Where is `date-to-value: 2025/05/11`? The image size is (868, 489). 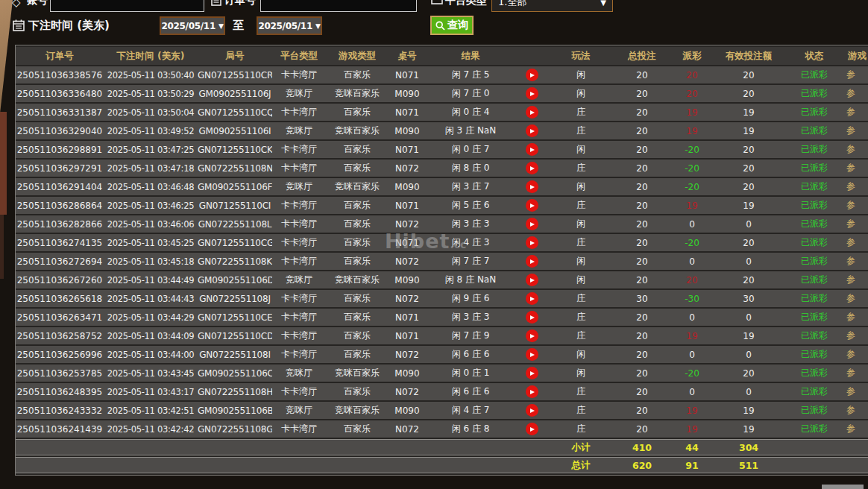 date-to-value: 2025/05/11 is located at coordinates (285, 26).